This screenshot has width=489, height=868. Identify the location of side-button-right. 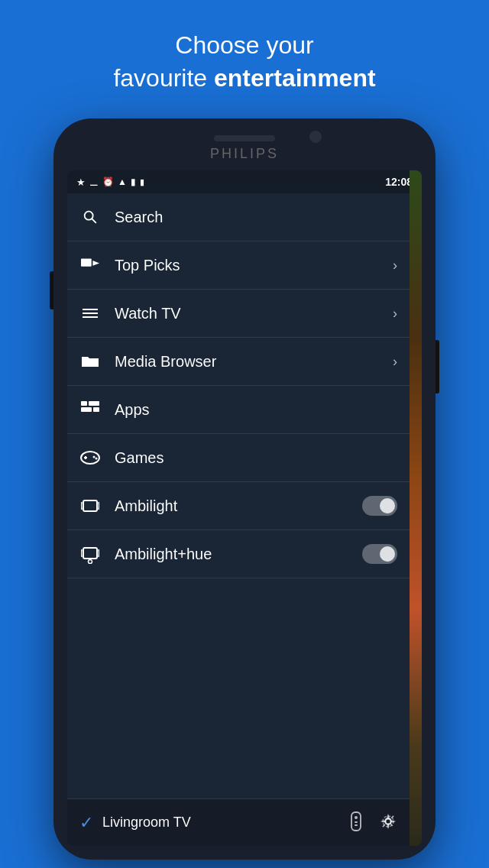
(437, 367).